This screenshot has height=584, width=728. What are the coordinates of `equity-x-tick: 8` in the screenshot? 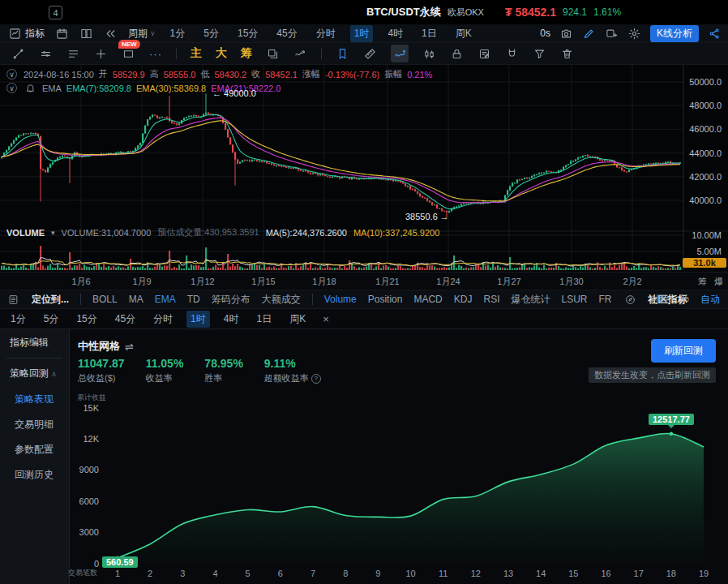 It's located at (345, 573).